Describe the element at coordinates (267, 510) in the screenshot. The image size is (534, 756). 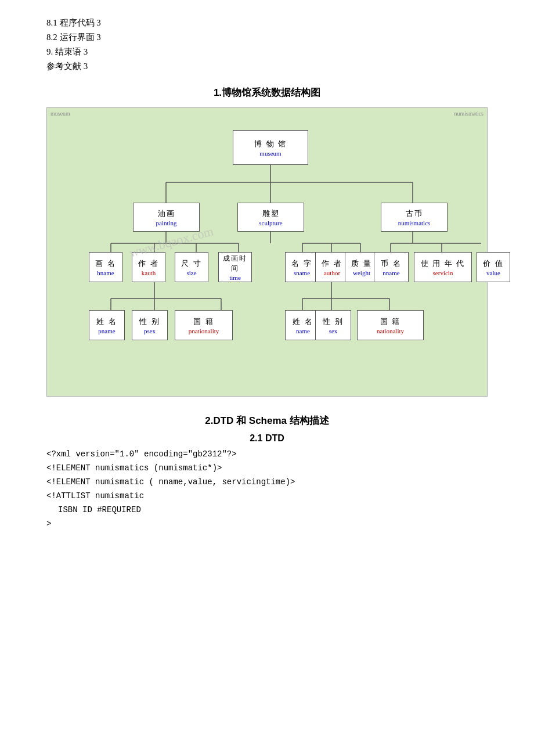
I see `code-line-5: ISBN ID #REQUIRED` at that location.